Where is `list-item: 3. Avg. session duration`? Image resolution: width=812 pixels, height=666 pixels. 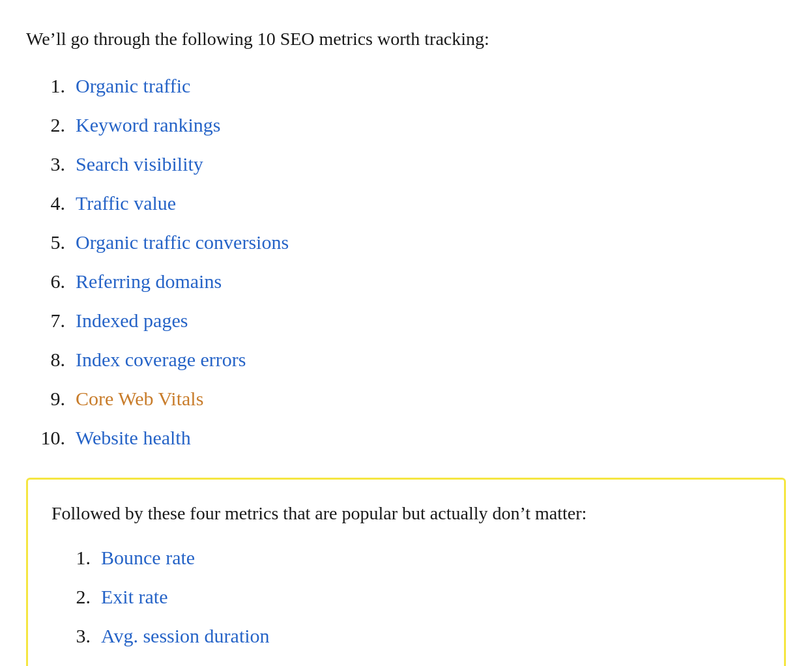
list-item: 3. Avg. session duration is located at coordinates (406, 636).